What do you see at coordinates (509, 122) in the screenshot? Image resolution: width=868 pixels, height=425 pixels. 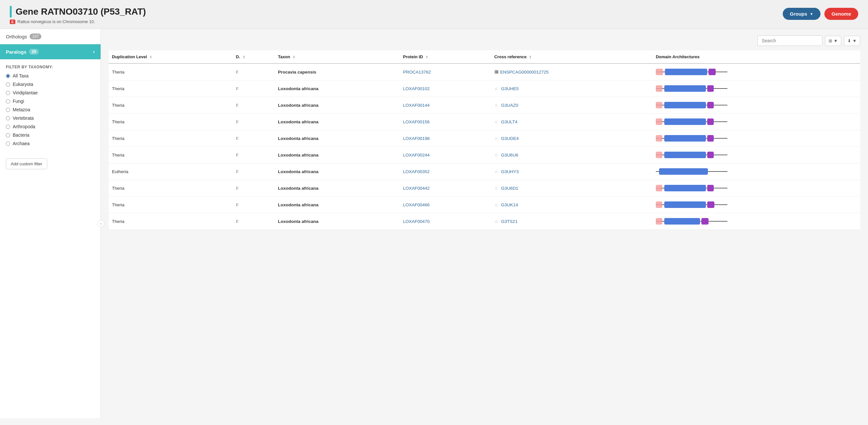 I see `cross-ref-link: G3ULT4` at bounding box center [509, 122].